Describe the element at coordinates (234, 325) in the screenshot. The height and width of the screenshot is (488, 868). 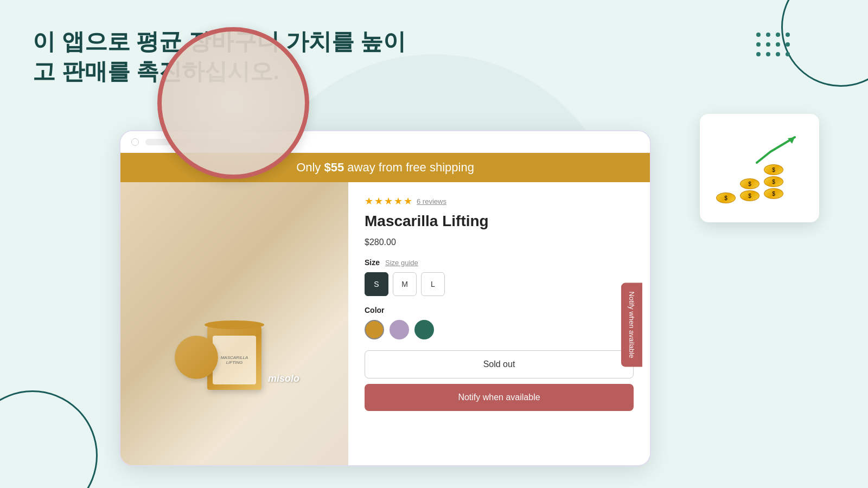
I see `product-cans: MASCARILLALIFTING misolo` at that location.